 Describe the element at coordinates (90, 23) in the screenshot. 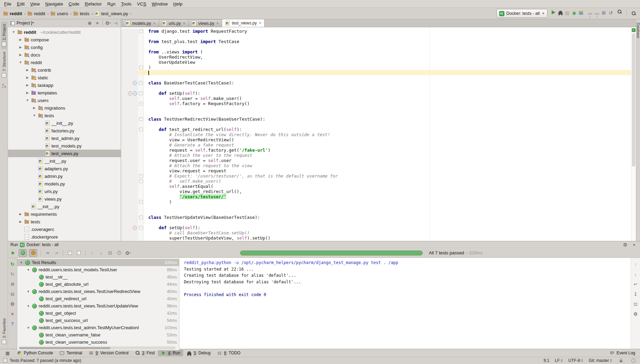

I see `locate-file-button` at that location.